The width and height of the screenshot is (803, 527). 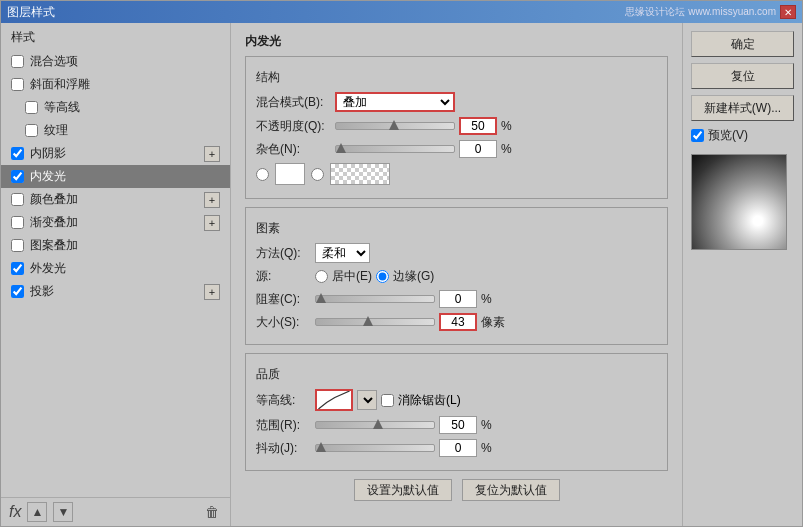 What do you see at coordinates (116, 222) in the screenshot?
I see `sidebar-item-jiansedieja: 渐变叠加 +` at bounding box center [116, 222].